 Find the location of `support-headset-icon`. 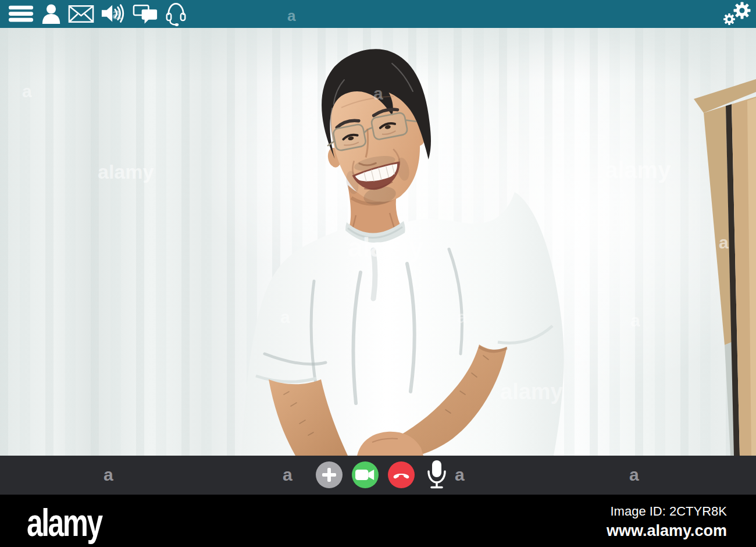

support-headset-icon is located at coordinates (176, 14).